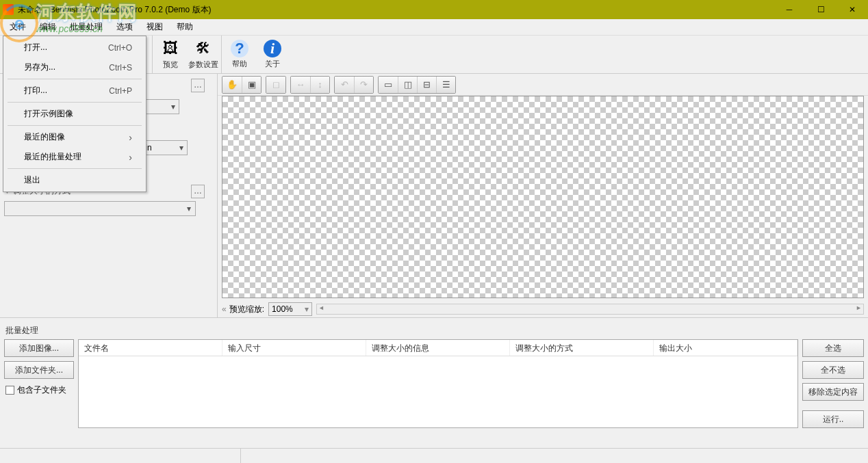 The width and height of the screenshot is (868, 463). I want to click on col-resize-method: 调整大小的方式, so click(582, 347).